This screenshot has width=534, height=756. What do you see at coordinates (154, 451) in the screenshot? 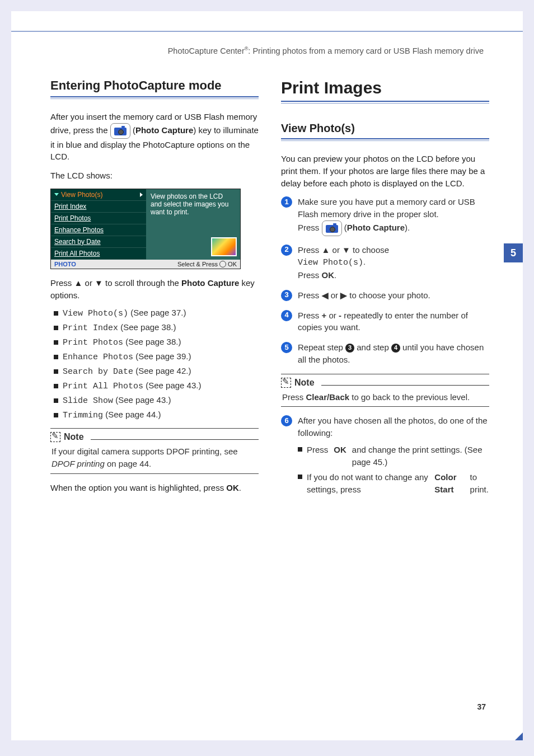
I see `note-block: Note If your digital camera supports DPO…` at bounding box center [154, 451].